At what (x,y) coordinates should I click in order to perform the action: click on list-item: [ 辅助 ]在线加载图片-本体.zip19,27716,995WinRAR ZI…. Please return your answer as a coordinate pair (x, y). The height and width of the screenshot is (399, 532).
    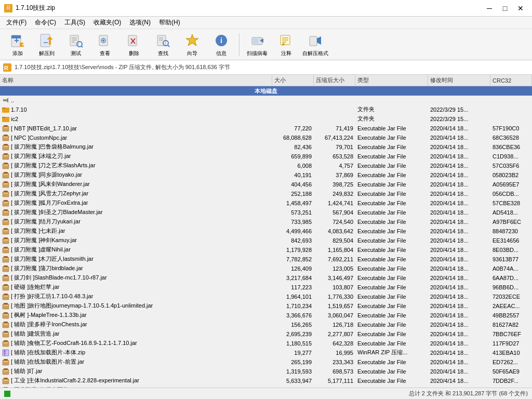
    Looking at the image, I should click on (266, 353).